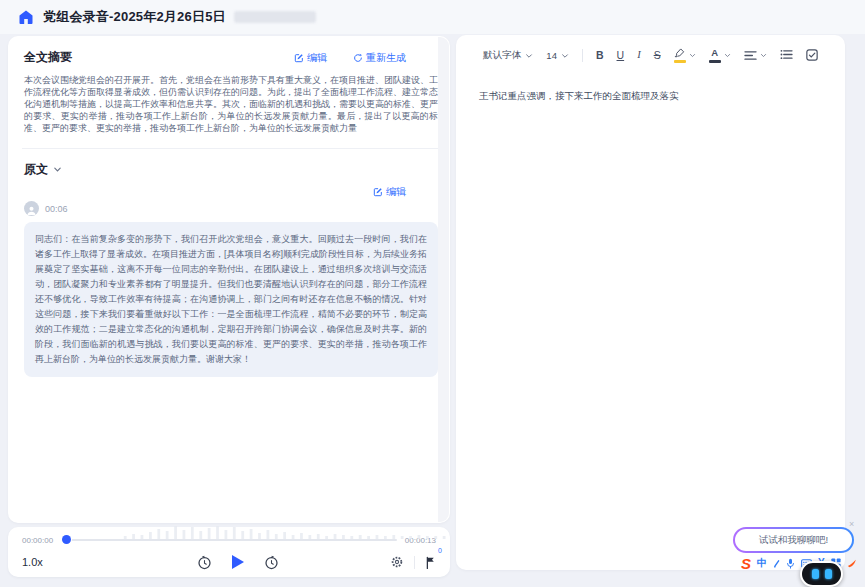 The height and width of the screenshot is (587, 865). I want to click on controls-row: 1.0x 0, so click(229, 562).